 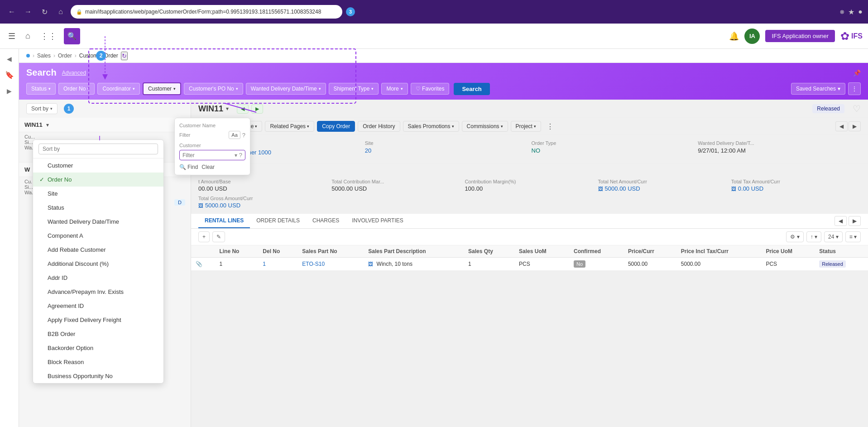 What do you see at coordinates (12, 12) in the screenshot?
I see `back-button: ←` at bounding box center [12, 12].